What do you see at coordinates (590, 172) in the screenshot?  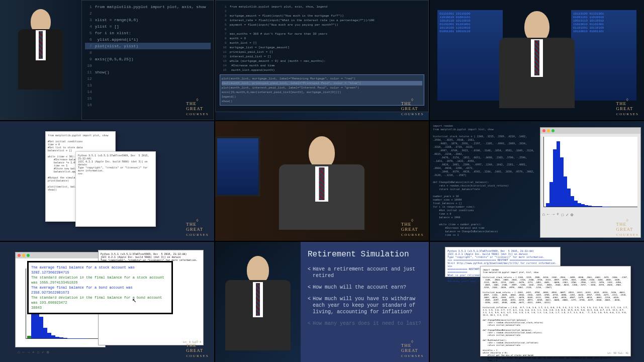 I see `histogram-chart` at bounding box center [590, 172].